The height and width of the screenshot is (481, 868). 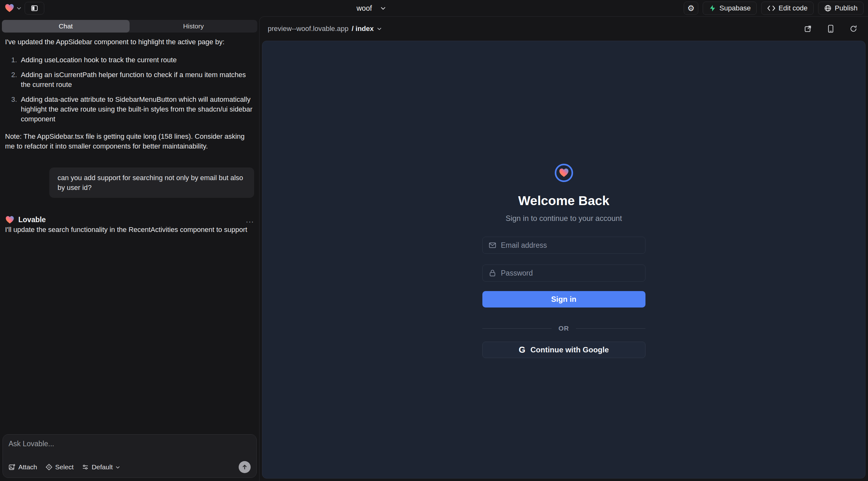 What do you see at coordinates (65, 467) in the screenshot?
I see `select-label: Select` at bounding box center [65, 467].